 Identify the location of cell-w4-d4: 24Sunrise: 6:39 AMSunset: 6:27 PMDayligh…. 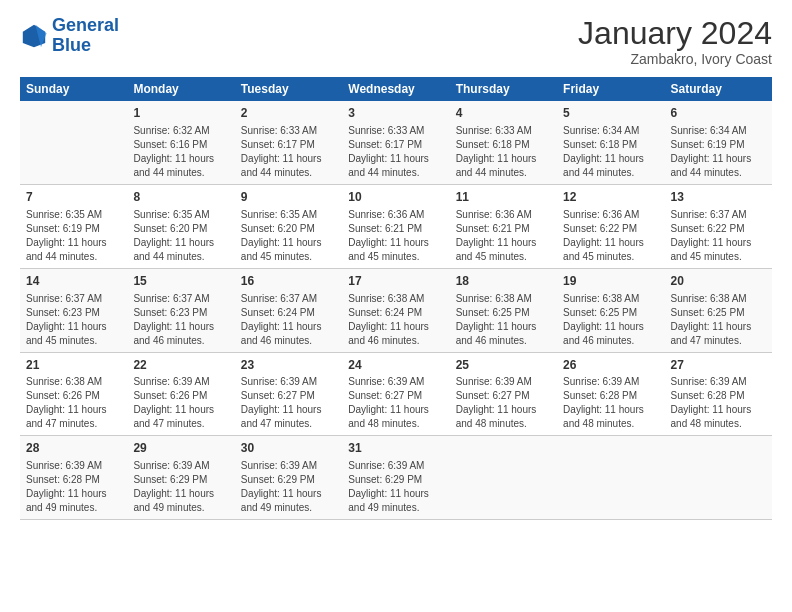
(396, 394).